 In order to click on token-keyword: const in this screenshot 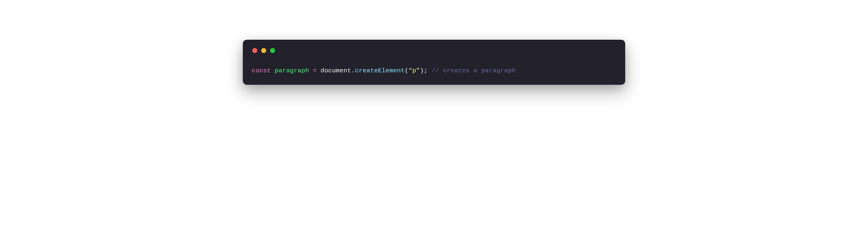, I will do `click(261, 71)`.